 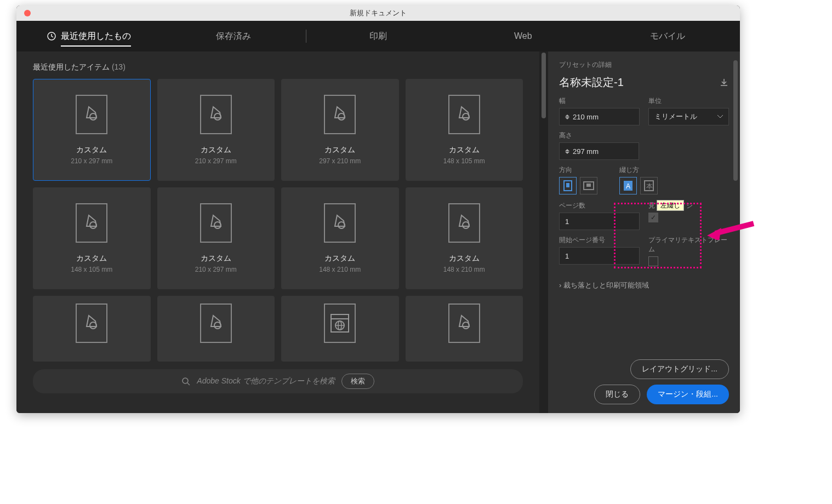 I want to click on tab-web-label: Web, so click(x=523, y=36).